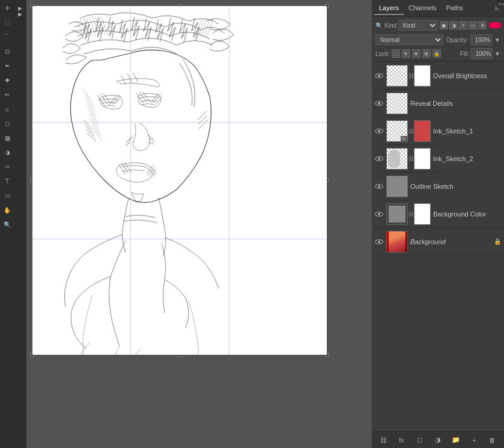 The image size is (504, 448). I want to click on tool-shape: ▭, so click(7, 195).